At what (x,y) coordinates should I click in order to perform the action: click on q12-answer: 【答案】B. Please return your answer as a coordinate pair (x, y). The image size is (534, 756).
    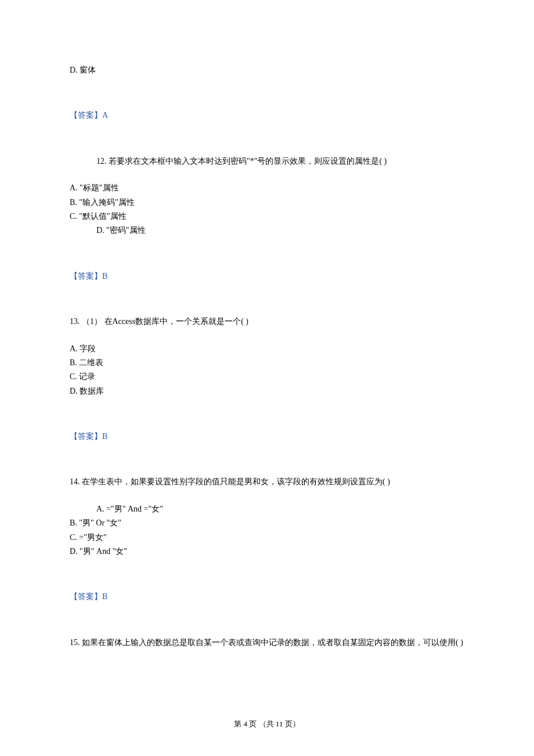
    Looking at the image, I should click on (267, 276).